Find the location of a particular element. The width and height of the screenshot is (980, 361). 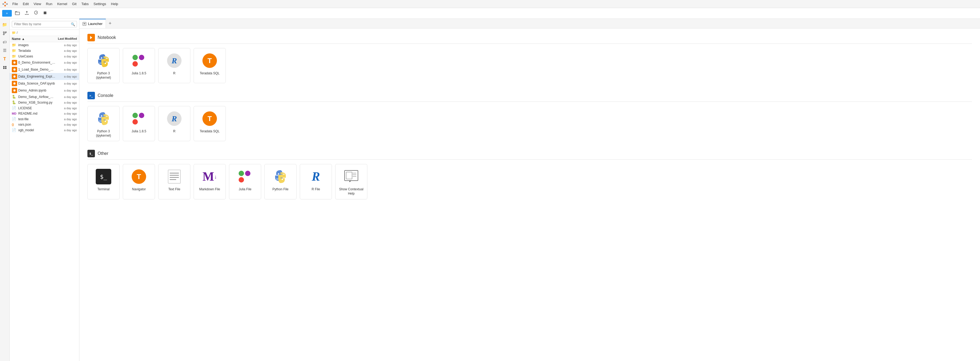

terminal-label: Terminal is located at coordinates (103, 190).